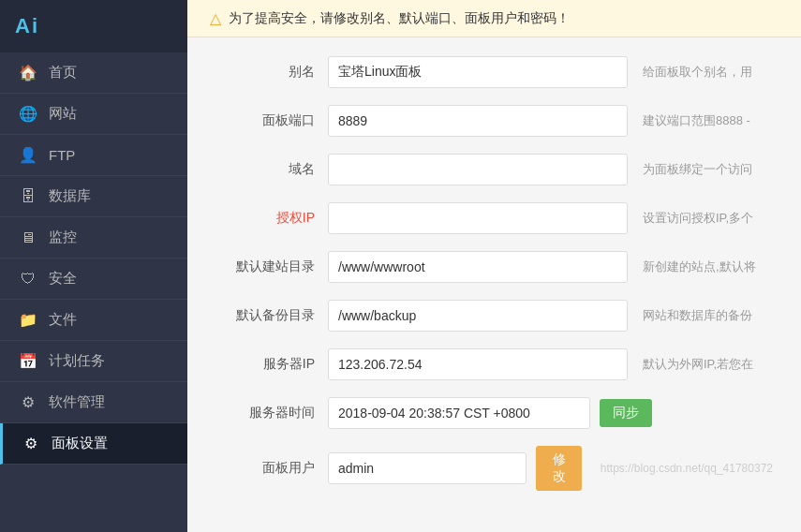 The height and width of the screenshot is (532, 801). Describe the element at coordinates (272, 413) in the screenshot. I see `server-time-label: 服务器时间` at that location.